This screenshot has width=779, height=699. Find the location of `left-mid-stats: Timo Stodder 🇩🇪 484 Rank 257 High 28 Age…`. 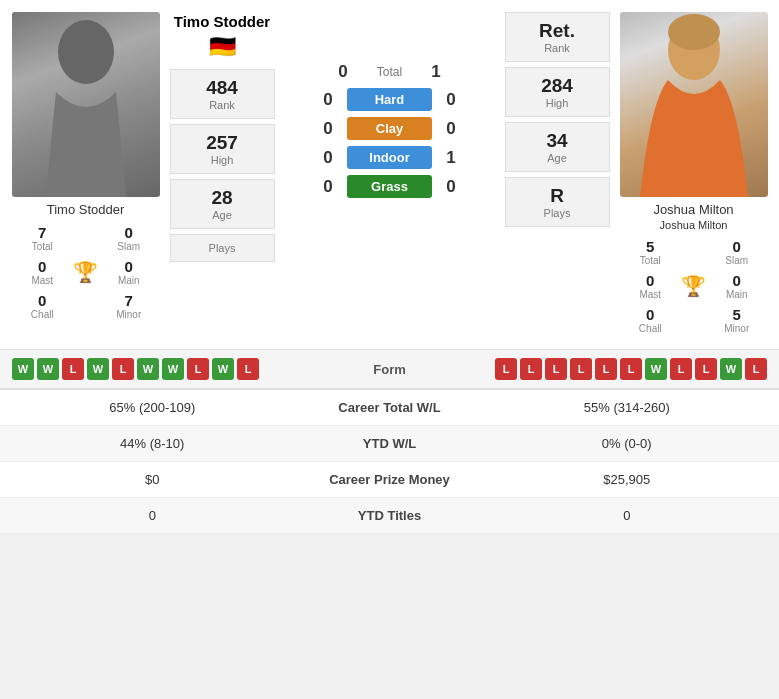

left-mid-stats: Timo Stodder 🇩🇪 484 Rank 257 High 28 Age… is located at coordinates (222, 174).